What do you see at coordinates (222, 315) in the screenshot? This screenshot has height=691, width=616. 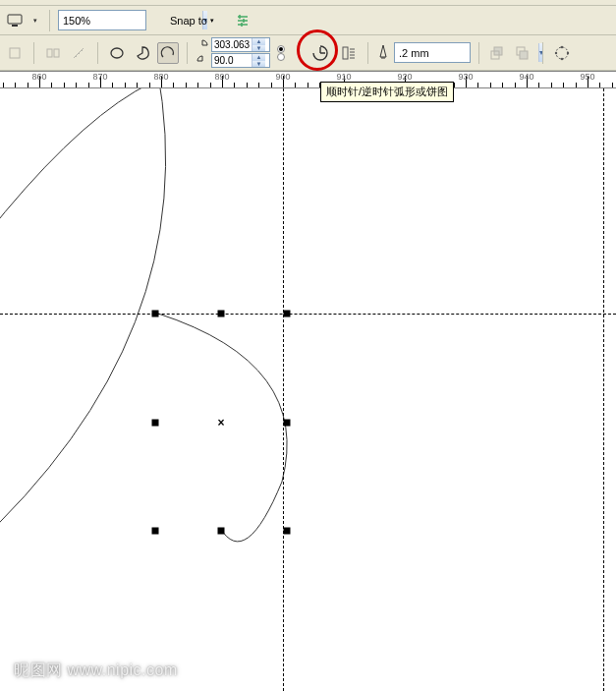 I see `handle-tc` at bounding box center [222, 315].